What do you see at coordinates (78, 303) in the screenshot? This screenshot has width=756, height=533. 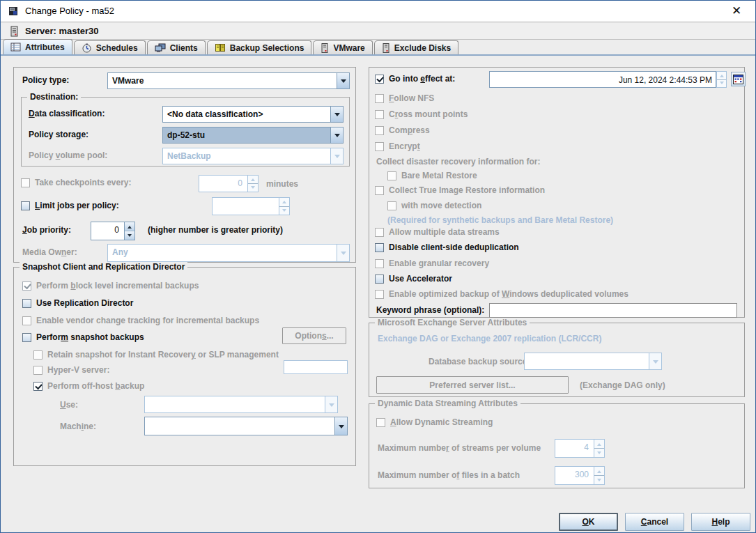 I see `replication-director-row: Use Replication Director` at bounding box center [78, 303].